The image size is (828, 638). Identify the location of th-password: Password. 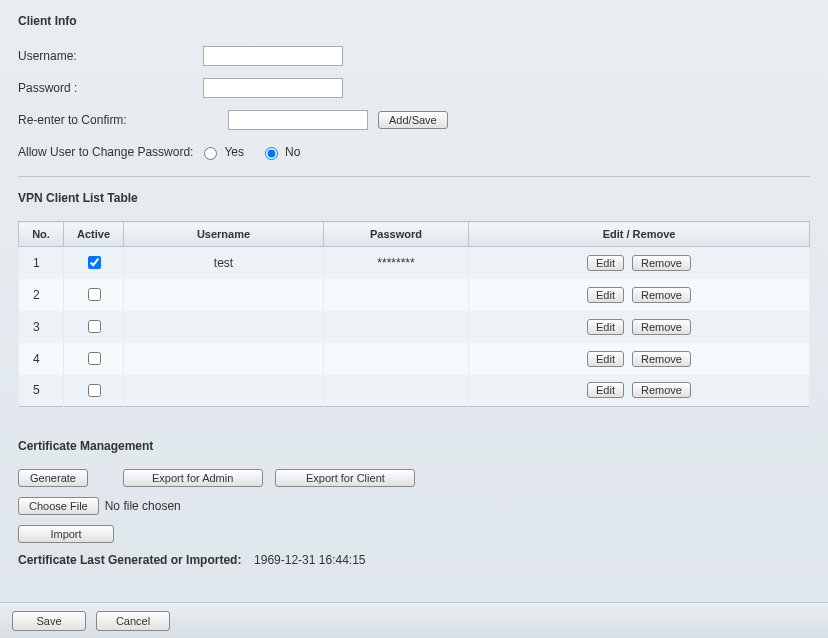
(396, 234).